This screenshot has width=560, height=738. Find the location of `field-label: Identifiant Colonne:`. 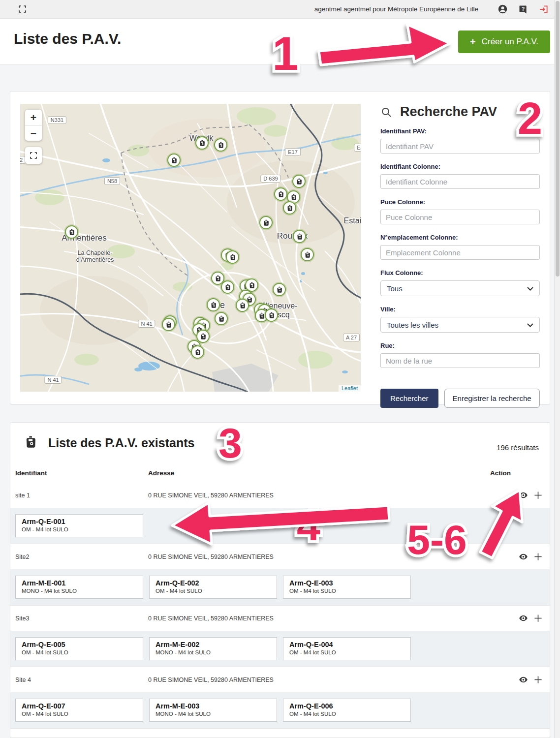

field-label: Identifiant Colonne: is located at coordinates (460, 166).